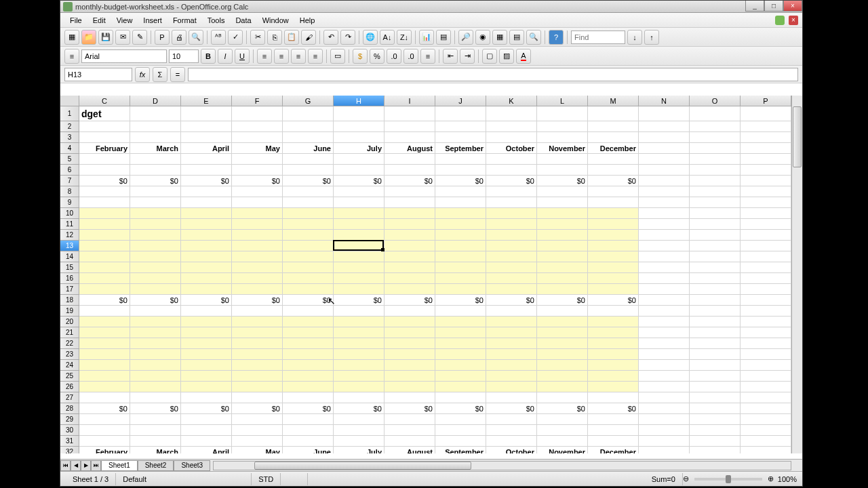 Image resolution: width=868 pixels, height=488 pixels. I want to click on row-header-32: 32, so click(70, 450).